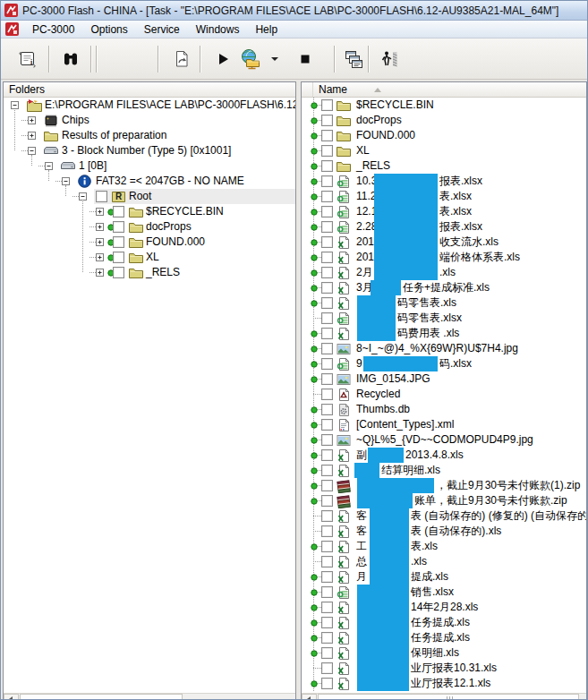  What do you see at coordinates (444, 197) in the screenshot?
I see `file-row: 11.2表.xlsx` at bounding box center [444, 197].